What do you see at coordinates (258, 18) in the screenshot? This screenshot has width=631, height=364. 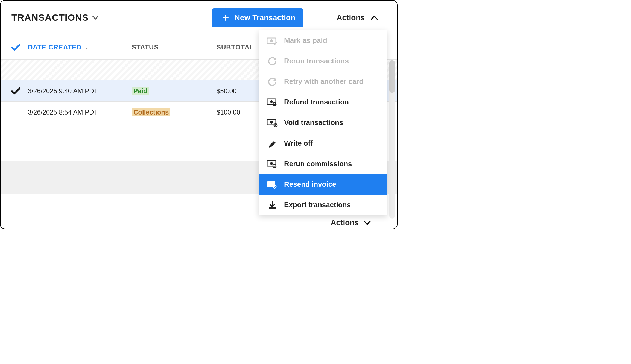 I see `new-transaction-button: New Transaction` at bounding box center [258, 18].